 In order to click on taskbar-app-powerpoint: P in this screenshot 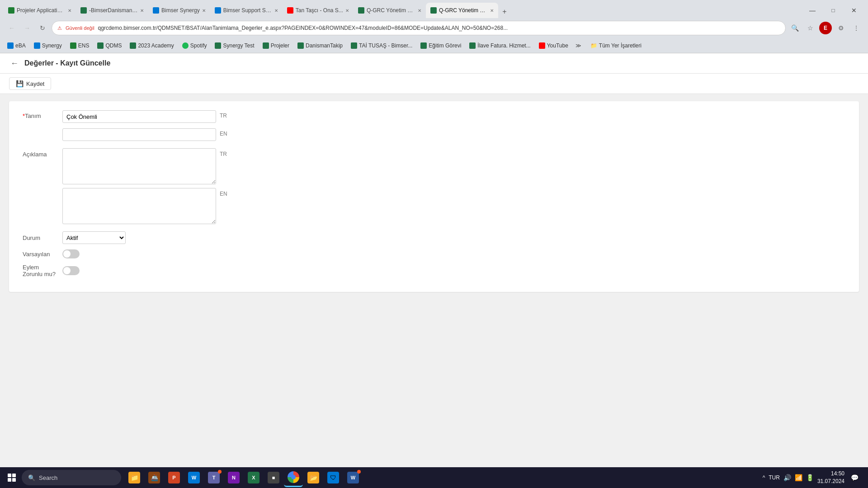, I will do `click(174, 478)`.